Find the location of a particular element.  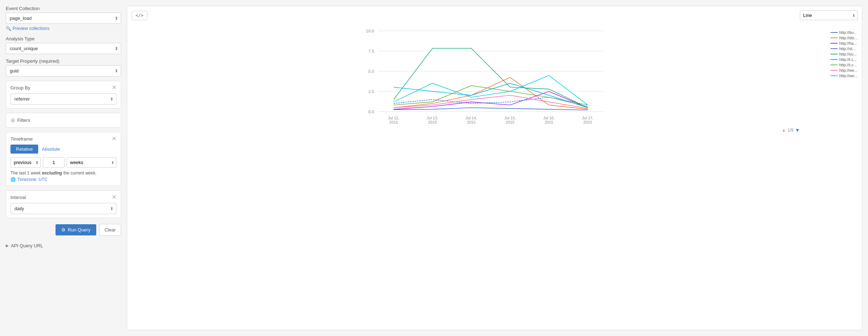

interval-select: minutely hourly daily weekly monthly is located at coordinates (63, 208).